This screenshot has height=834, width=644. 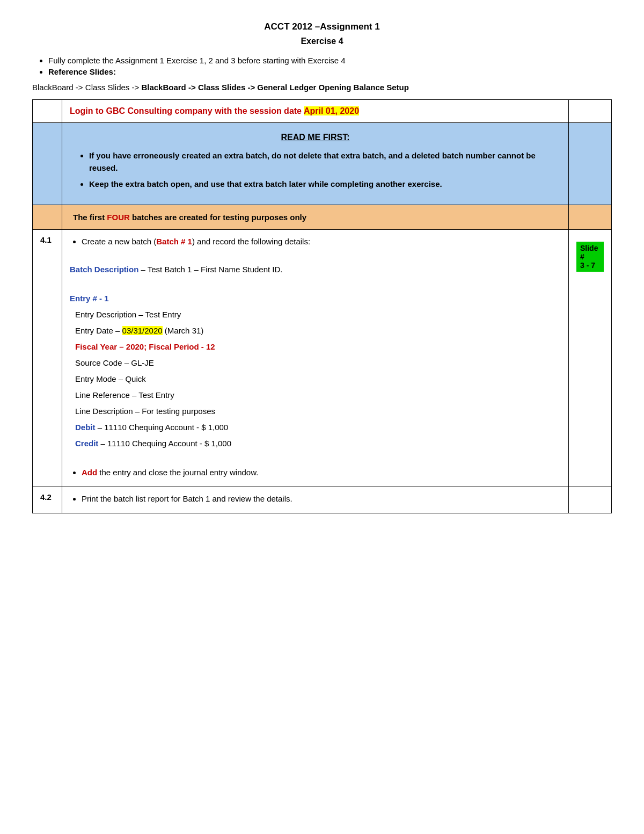 I want to click on readmefirst-num-cell, so click(x=47, y=164).